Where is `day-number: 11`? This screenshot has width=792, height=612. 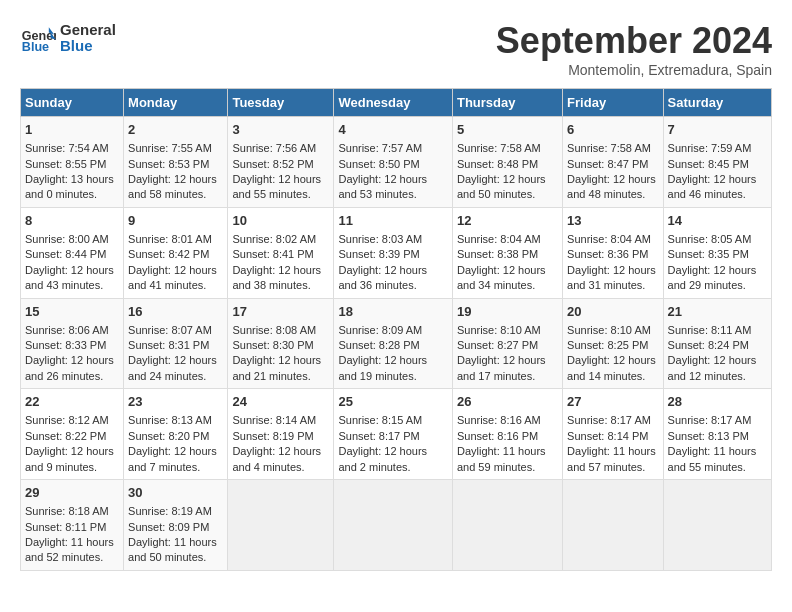 day-number: 11 is located at coordinates (393, 221).